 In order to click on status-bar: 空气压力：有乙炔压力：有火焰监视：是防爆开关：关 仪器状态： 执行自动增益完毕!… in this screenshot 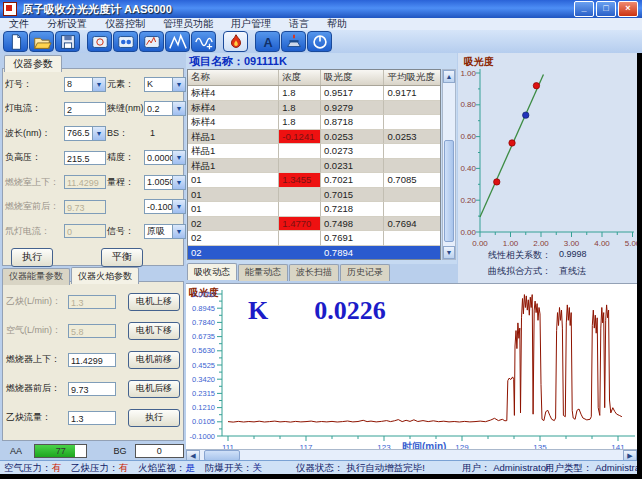, I will do `click(318, 468)`.